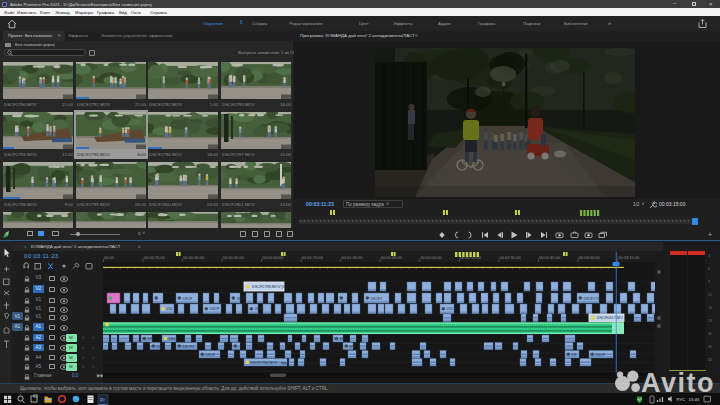 This screenshot has height=405, width=720. I want to click on svg-text: 15:45, so click(695, 400).